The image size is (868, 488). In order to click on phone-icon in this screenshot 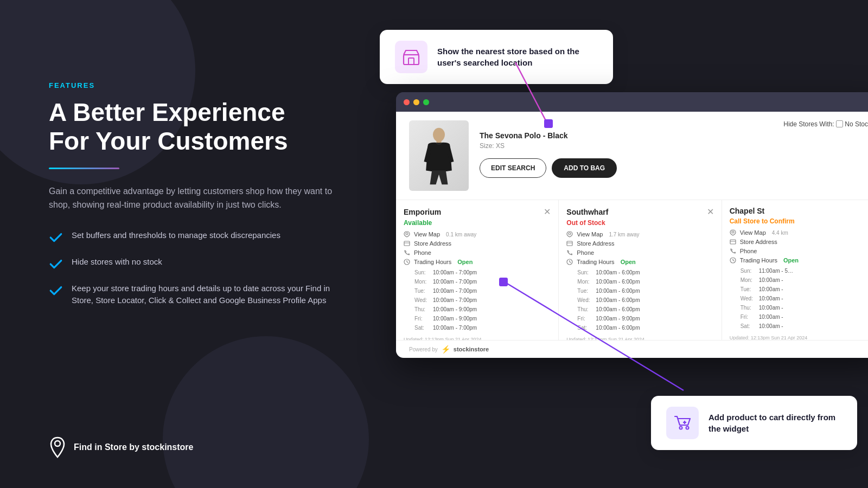, I will do `click(407, 253)`.